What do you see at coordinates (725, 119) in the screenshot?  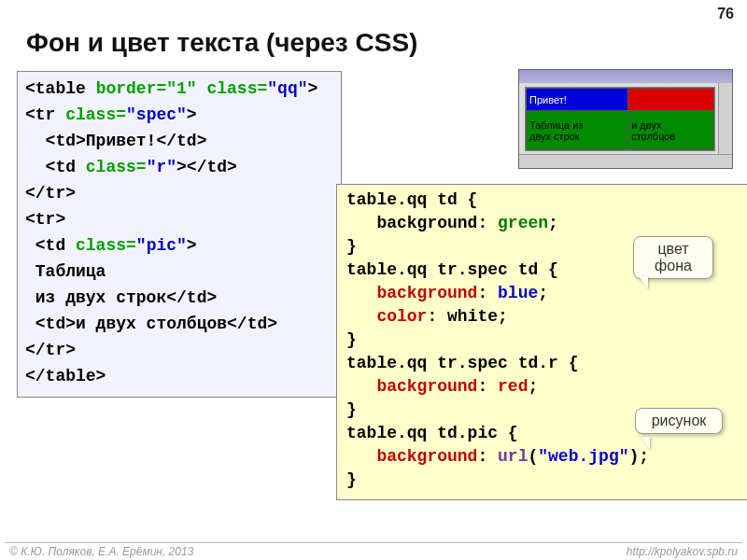 I see `scrollbar-vertical` at bounding box center [725, 119].